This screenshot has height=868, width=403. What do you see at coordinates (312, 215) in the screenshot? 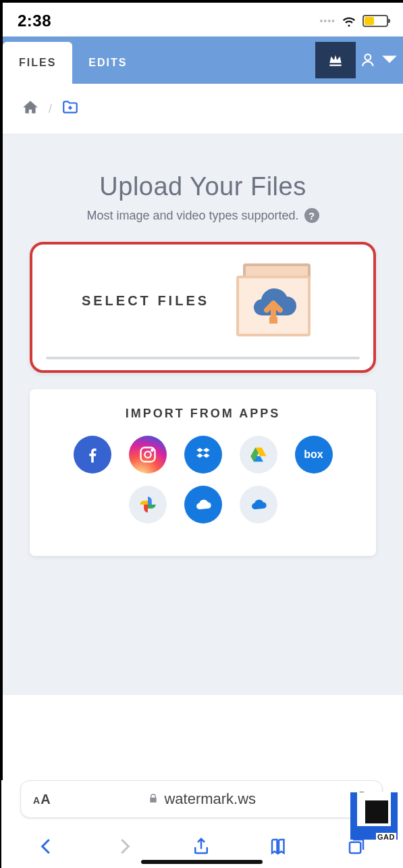
I see `help-icon: ?` at bounding box center [312, 215].